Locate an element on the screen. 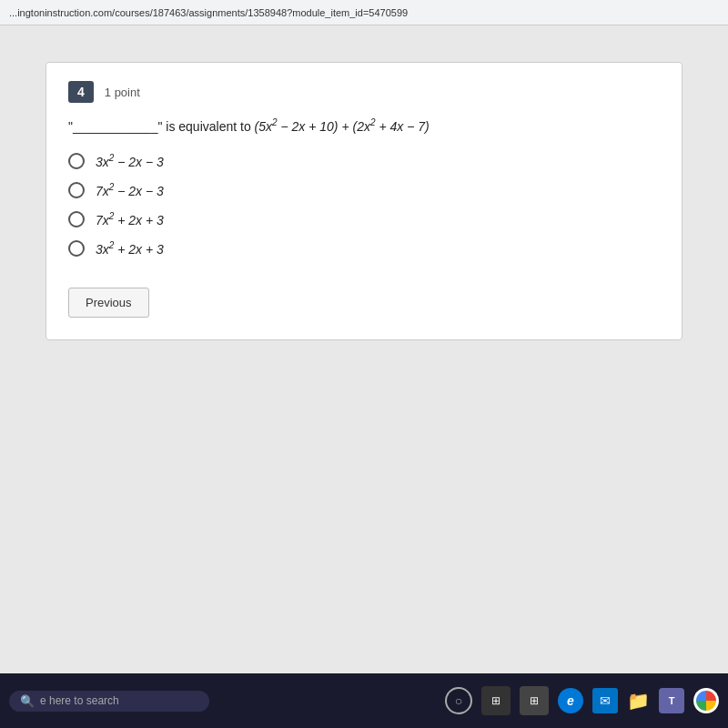 The width and height of the screenshot is (728, 728). radio-d is located at coordinates (76, 248).